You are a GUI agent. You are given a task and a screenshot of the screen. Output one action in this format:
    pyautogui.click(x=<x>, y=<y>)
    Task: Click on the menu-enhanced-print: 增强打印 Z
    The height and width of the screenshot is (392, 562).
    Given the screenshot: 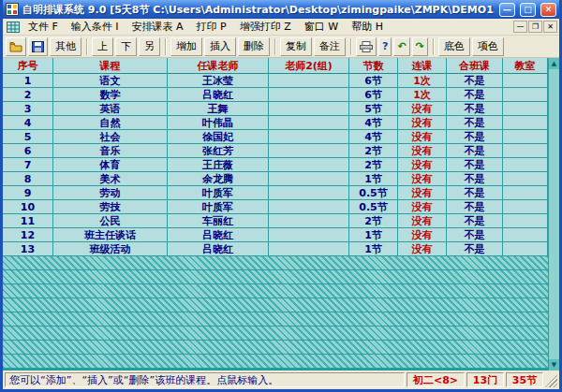 What is the action you would take?
    pyautogui.click(x=266, y=26)
    